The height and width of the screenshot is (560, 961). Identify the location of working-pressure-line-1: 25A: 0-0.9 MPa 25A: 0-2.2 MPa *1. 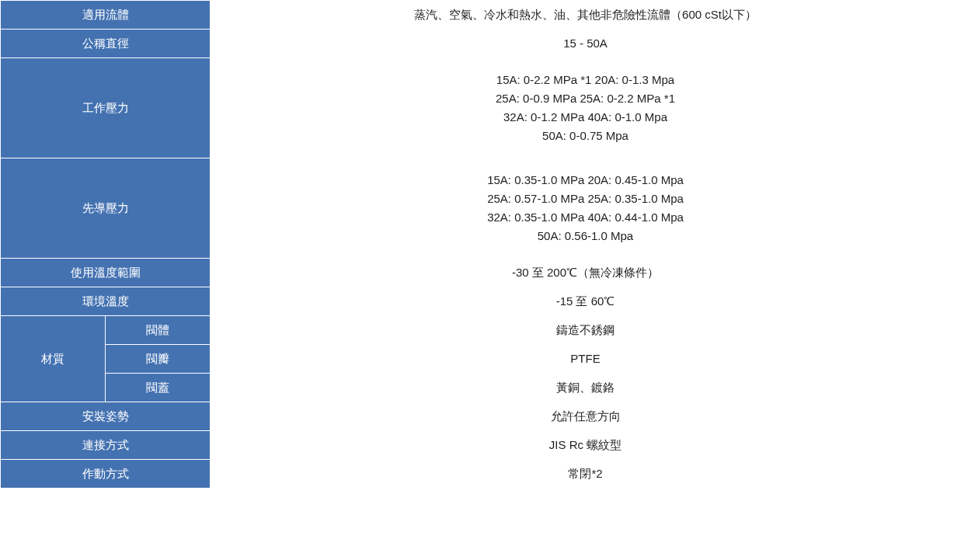
(586, 99).